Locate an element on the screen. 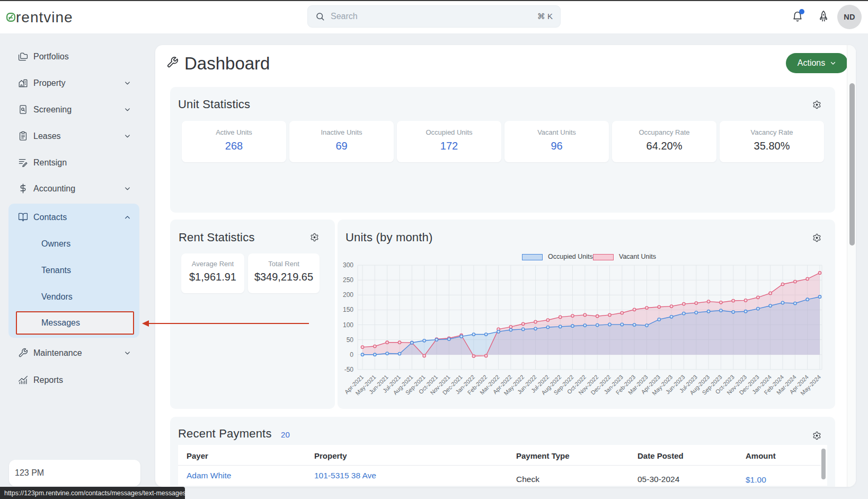 This screenshot has height=499, width=868. svg-text: 250 is located at coordinates (348, 280).